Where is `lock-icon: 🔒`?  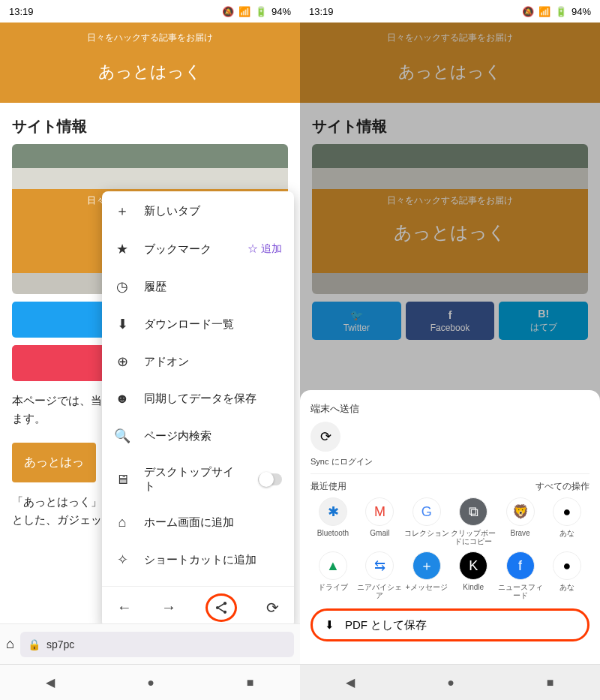
lock-icon: 🔒 is located at coordinates (34, 644).